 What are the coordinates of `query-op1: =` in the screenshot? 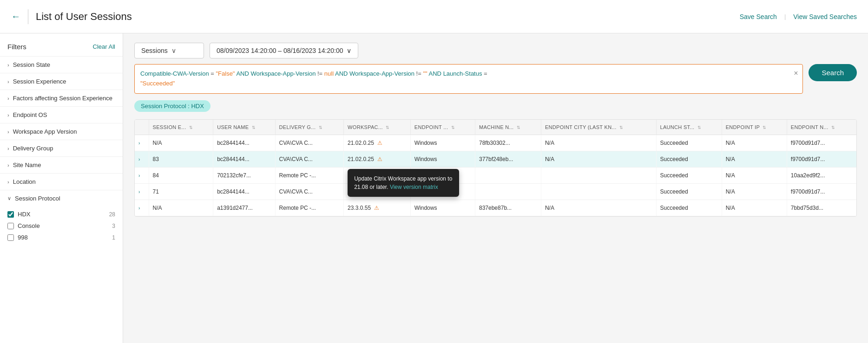 It's located at (213, 73).